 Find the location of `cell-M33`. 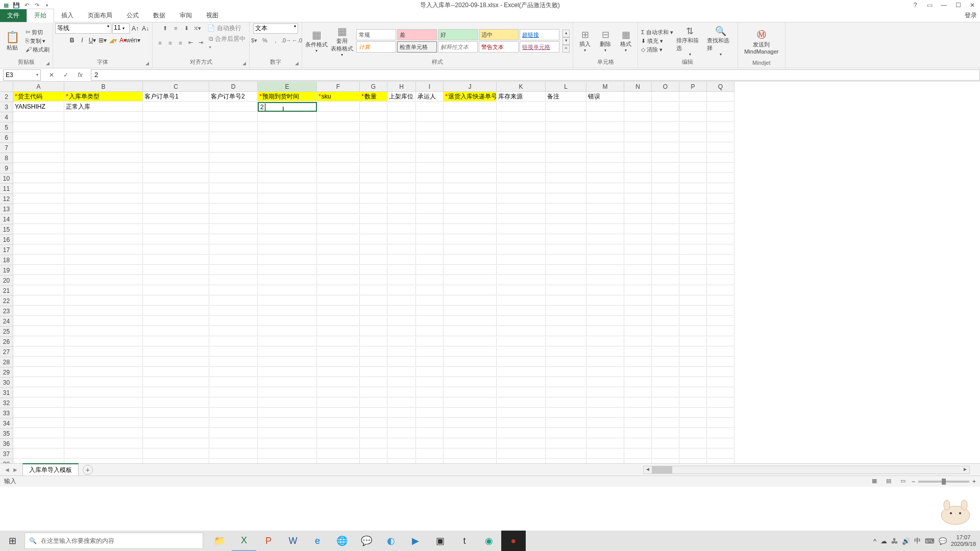

cell-M33 is located at coordinates (605, 413).